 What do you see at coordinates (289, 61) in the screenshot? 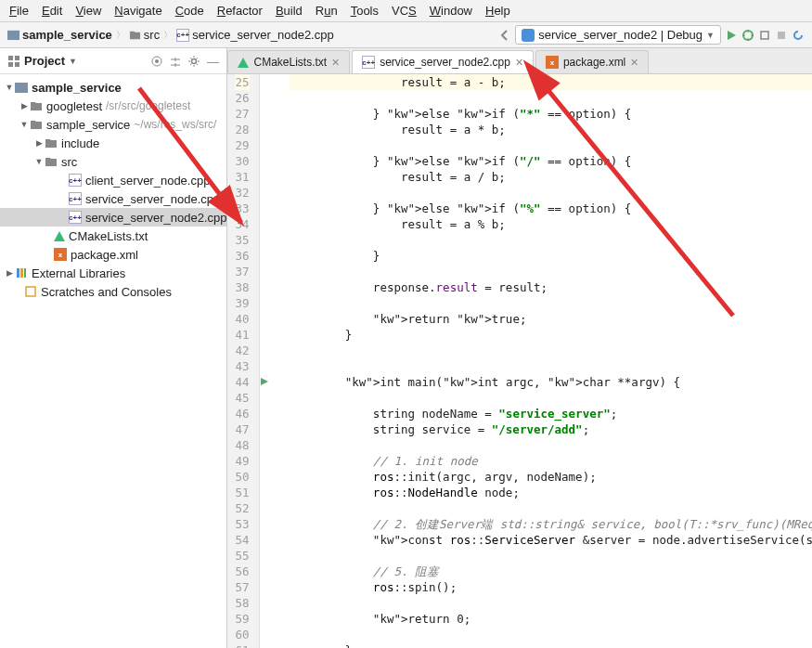
I see `tab-cmakelists: CMakeLists.txt ✕` at bounding box center [289, 61].